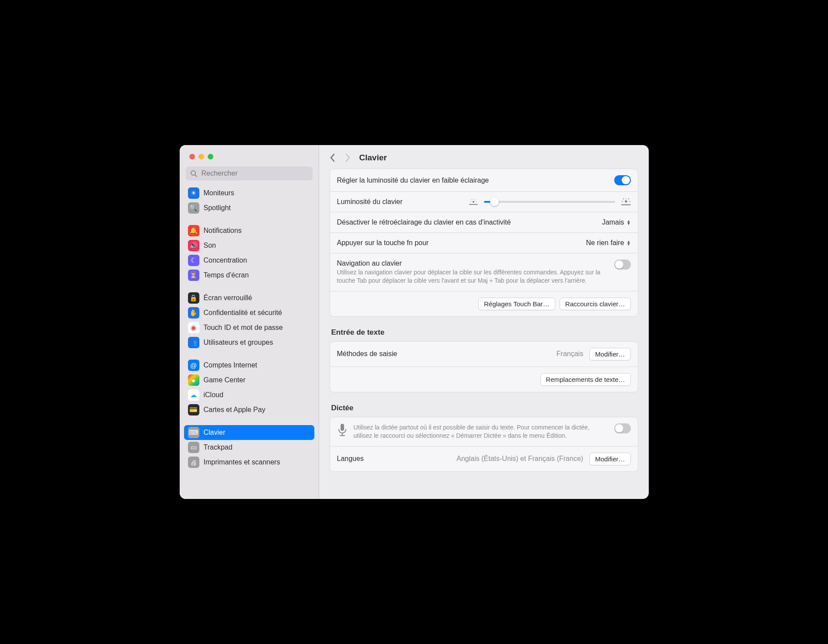  Describe the element at coordinates (211, 156) in the screenshot. I see `zoom-window-button` at that location.